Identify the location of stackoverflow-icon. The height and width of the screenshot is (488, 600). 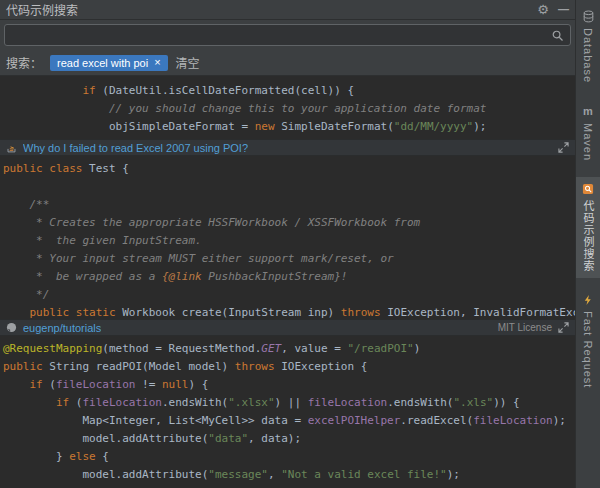
(12, 148).